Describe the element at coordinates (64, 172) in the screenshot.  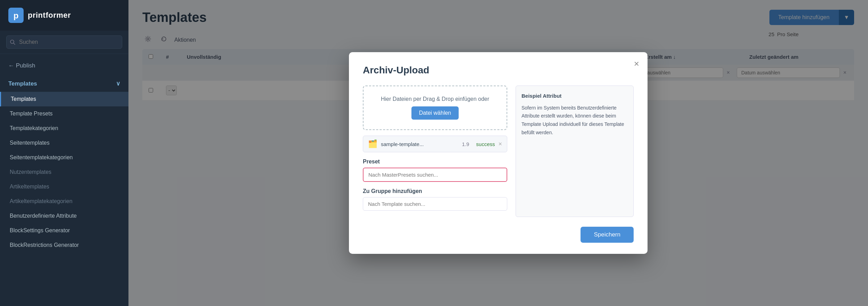
I see `sidebar-item-nutzentemplates: Nutzentemplates` at that location.